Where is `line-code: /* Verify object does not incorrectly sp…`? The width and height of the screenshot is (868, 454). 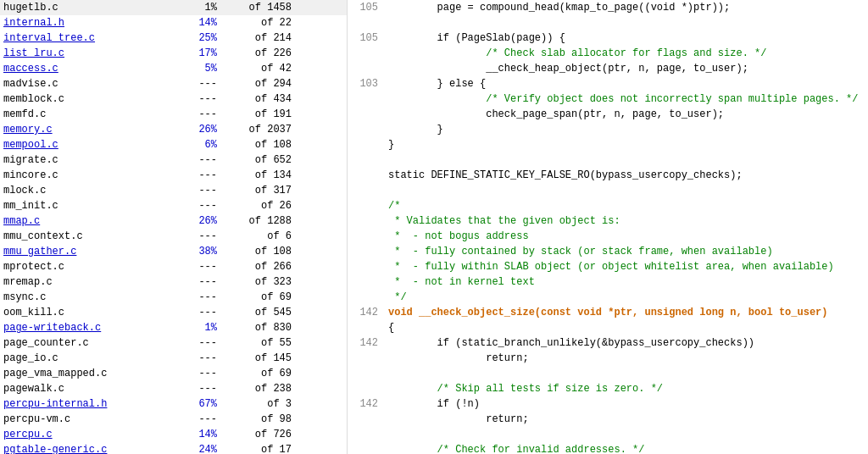
line-code: /* Verify object does not incorrectly sp… is located at coordinates (626, 99).